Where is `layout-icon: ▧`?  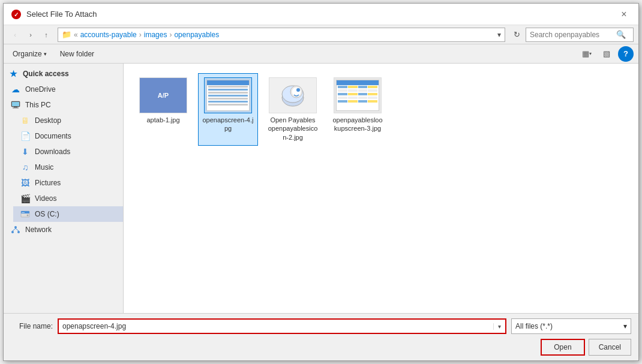 layout-icon: ▧ is located at coordinates (607, 54).